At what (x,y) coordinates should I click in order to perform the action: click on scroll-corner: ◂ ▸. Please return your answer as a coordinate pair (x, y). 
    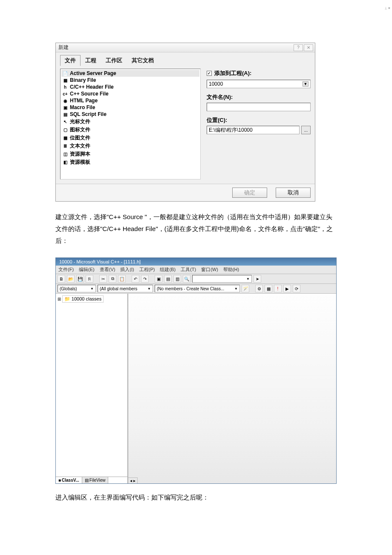
    Looking at the image, I should click on (133, 480).